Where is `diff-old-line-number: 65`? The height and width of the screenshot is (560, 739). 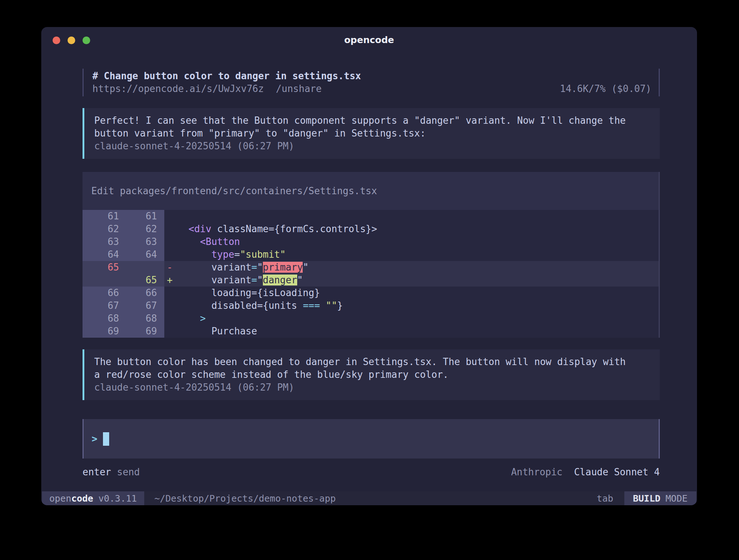 diff-old-line-number: 65 is located at coordinates (101, 267).